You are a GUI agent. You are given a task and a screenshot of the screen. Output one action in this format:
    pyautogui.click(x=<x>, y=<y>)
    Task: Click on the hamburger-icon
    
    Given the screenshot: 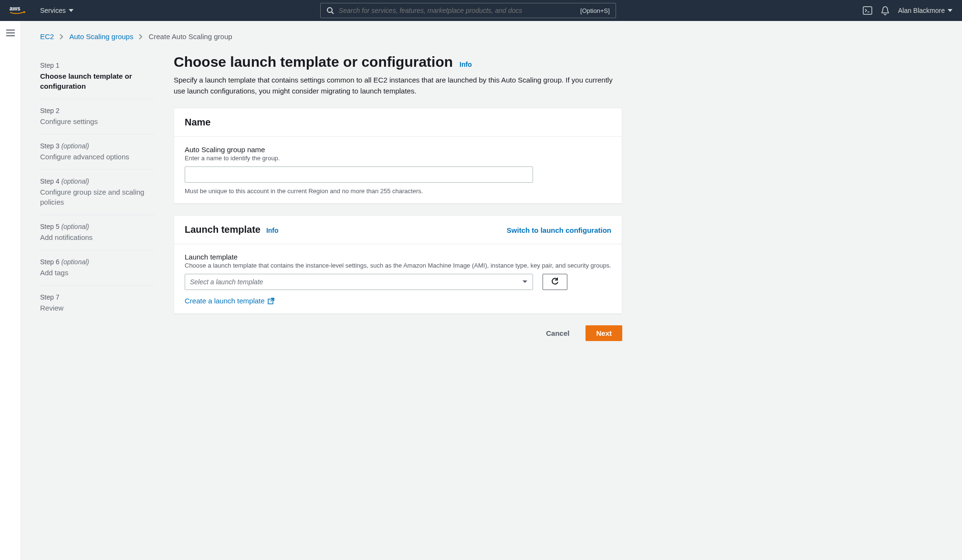 What is the action you would take?
    pyautogui.click(x=10, y=295)
    